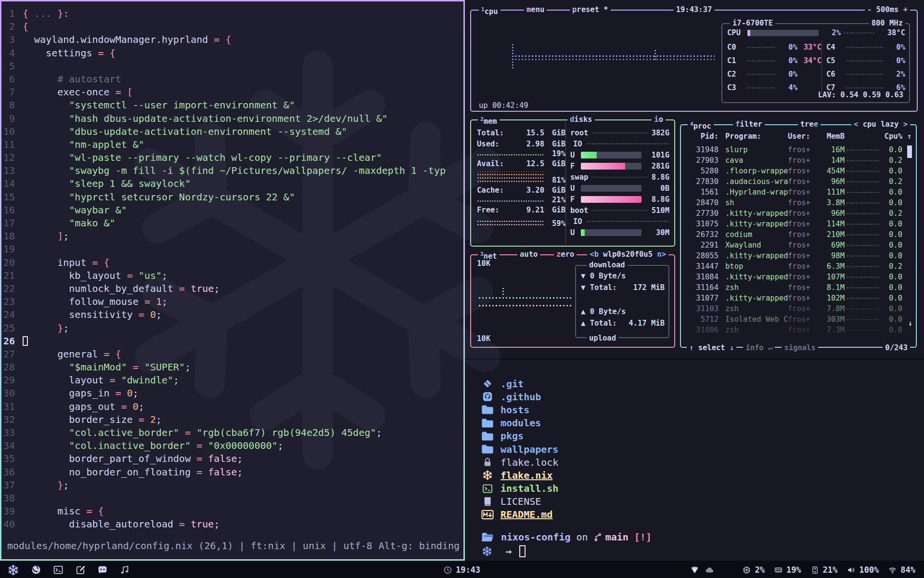 Image resolution: width=924 pixels, height=578 pixels. I want to click on code-line: 28 "$mainMod" = "SUPER";, so click(232, 367).